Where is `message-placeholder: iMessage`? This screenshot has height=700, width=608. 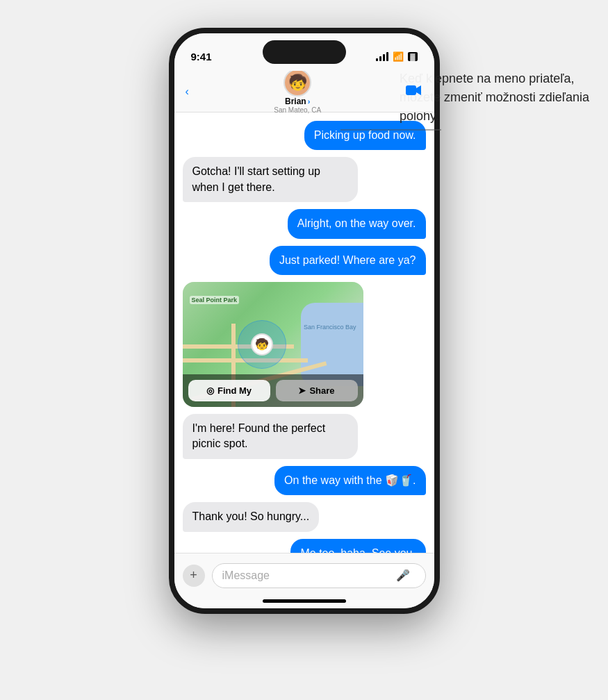
message-placeholder: iMessage is located at coordinates (246, 576).